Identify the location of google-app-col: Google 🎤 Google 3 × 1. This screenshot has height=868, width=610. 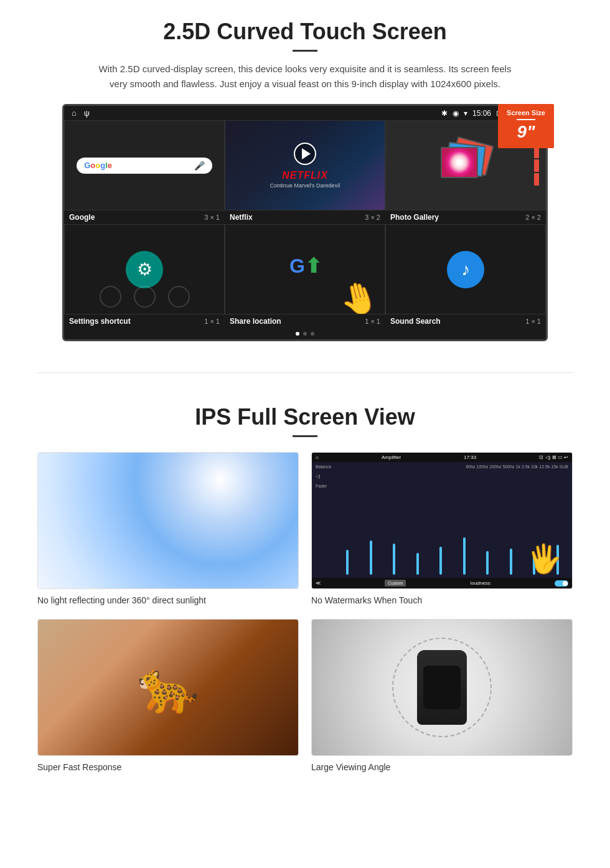
(144, 172).